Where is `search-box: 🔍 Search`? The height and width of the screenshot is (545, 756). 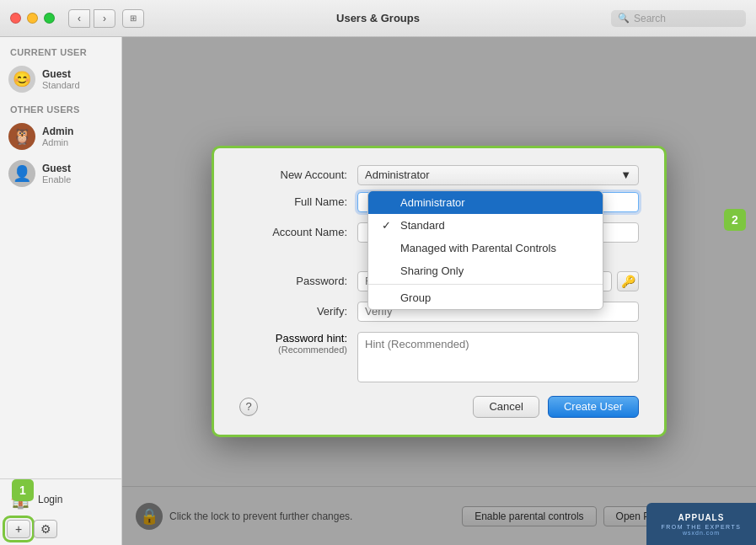 search-box: 🔍 Search is located at coordinates (678, 19).